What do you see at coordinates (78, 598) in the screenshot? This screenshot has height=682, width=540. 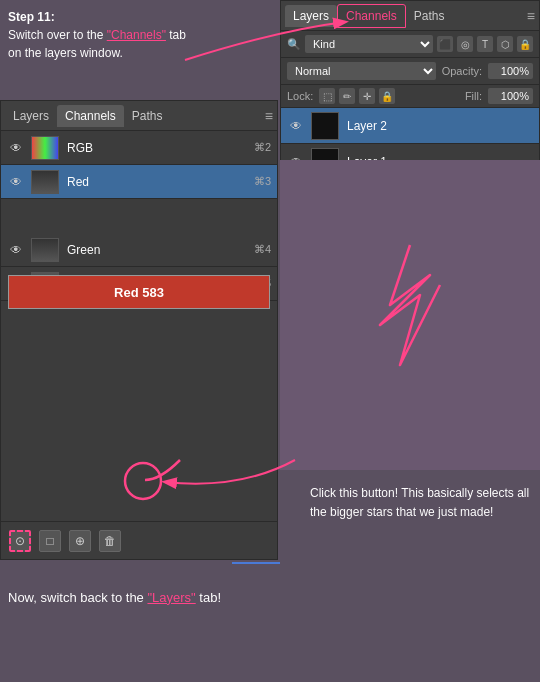 I see `bottom-text-1: Now, switch back to the` at bounding box center [78, 598].